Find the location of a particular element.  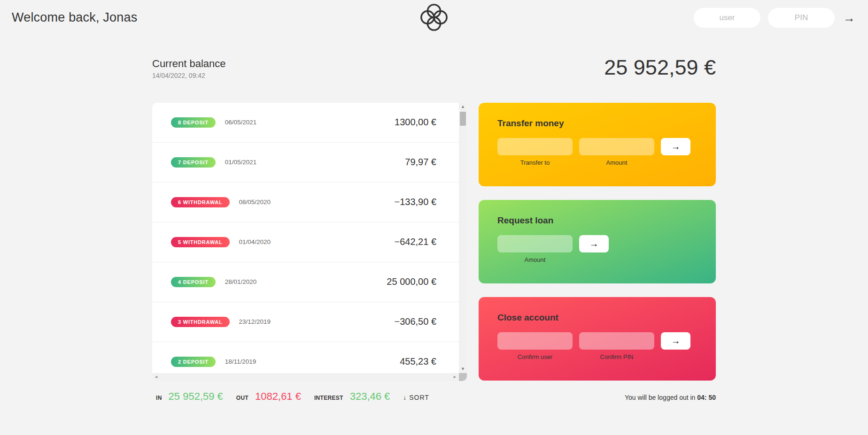

loan-amount-input is located at coordinates (535, 244).